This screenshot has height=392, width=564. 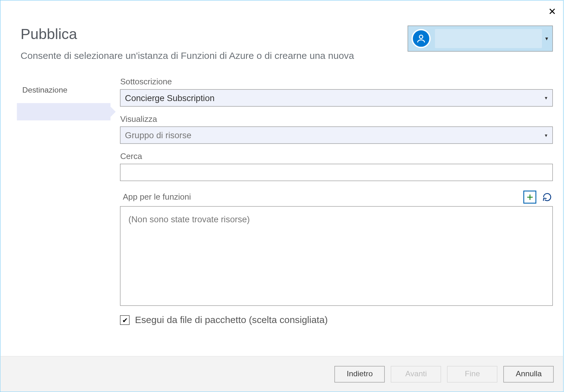 I want to click on search-input, so click(x=337, y=173).